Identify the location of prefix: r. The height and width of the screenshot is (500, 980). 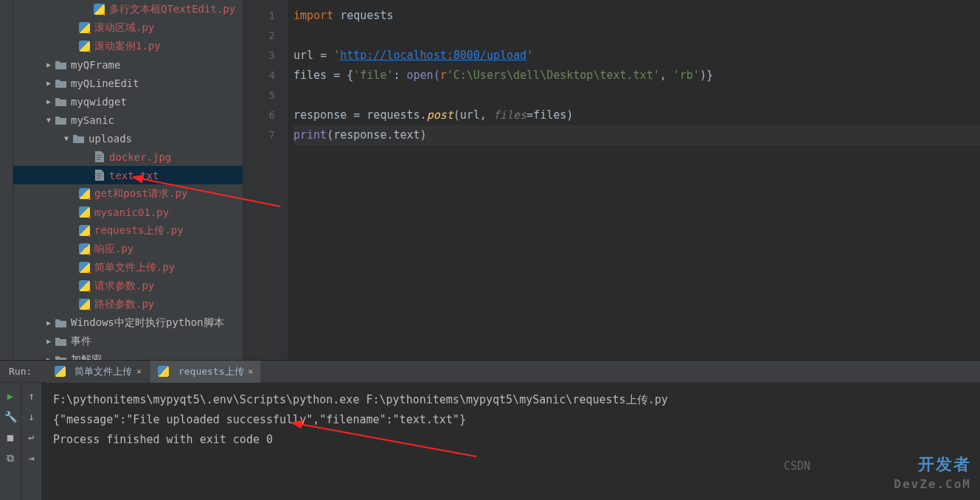
(444, 75).